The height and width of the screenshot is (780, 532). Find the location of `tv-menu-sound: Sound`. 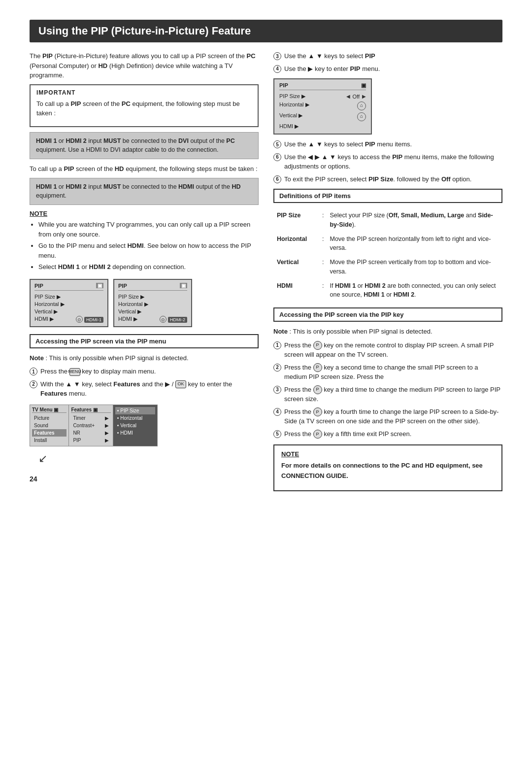

tv-menu-sound: Sound is located at coordinates (49, 426).